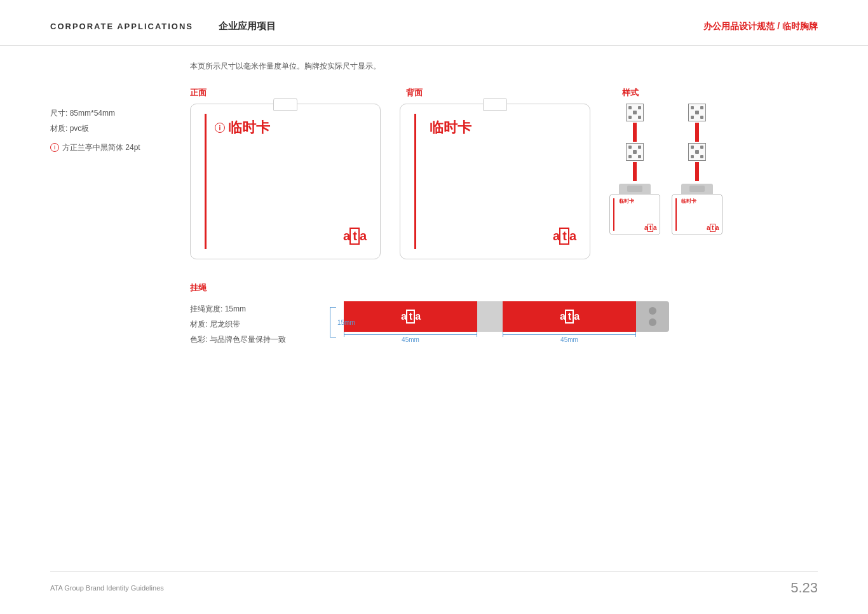  I want to click on spec-size: 尺寸: 85mm*54mm, so click(120, 113).